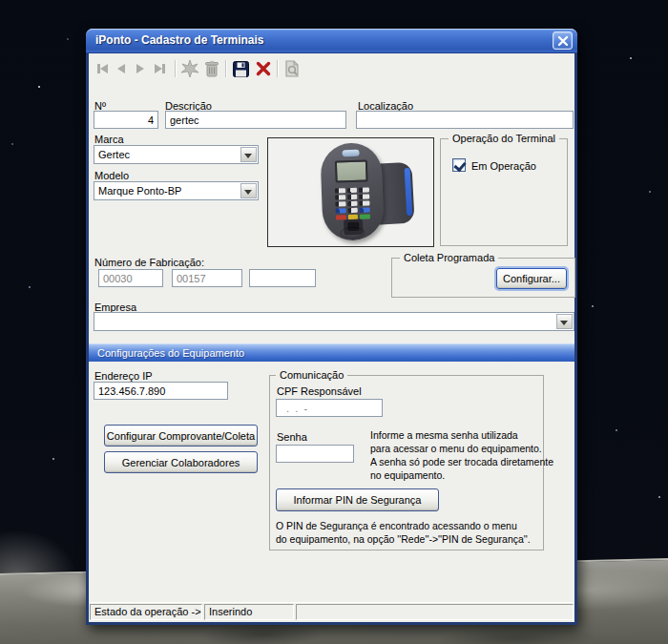  I want to click on em-operacao-checkbox, so click(459, 165).